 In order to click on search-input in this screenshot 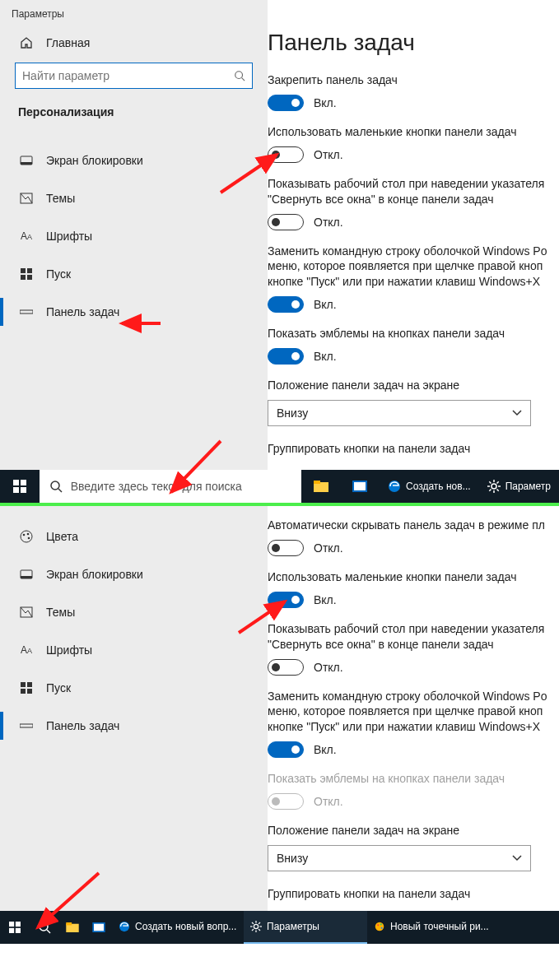, I will do `click(133, 76)`.